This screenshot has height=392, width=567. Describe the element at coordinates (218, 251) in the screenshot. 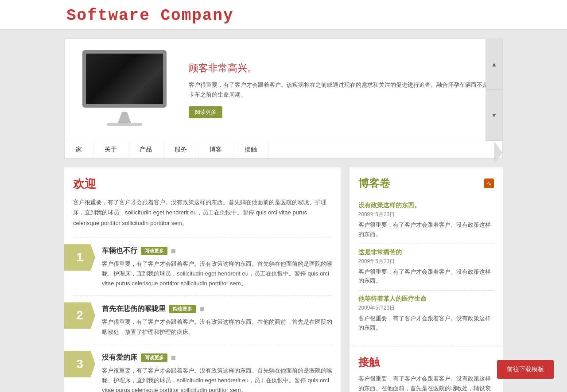

I see `item-title-1: 车辆也不行 阅读更多 ▦` at that location.